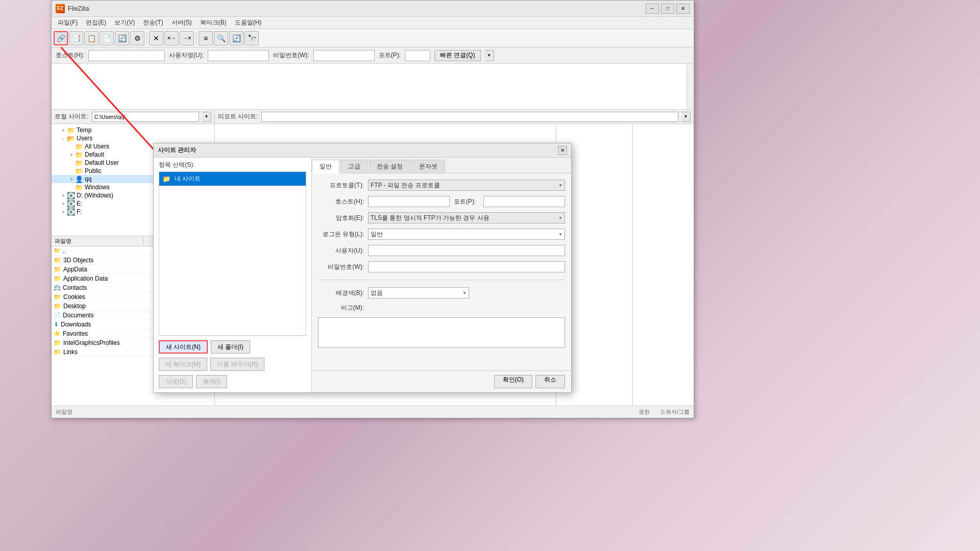 The width and height of the screenshot is (980, 551). What do you see at coordinates (57, 334) in the screenshot?
I see `favorites-icon: ⭐` at bounding box center [57, 334].